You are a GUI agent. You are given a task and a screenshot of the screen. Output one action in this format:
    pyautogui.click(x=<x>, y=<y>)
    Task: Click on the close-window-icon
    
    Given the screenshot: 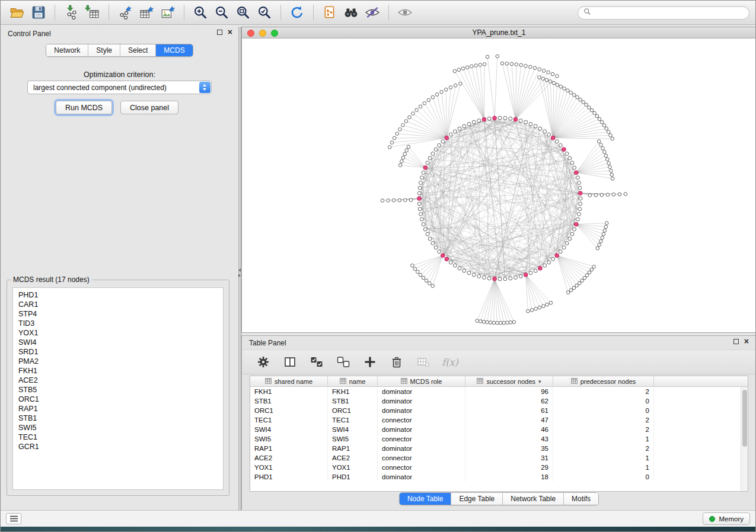 What is the action you would take?
    pyautogui.click(x=251, y=33)
    